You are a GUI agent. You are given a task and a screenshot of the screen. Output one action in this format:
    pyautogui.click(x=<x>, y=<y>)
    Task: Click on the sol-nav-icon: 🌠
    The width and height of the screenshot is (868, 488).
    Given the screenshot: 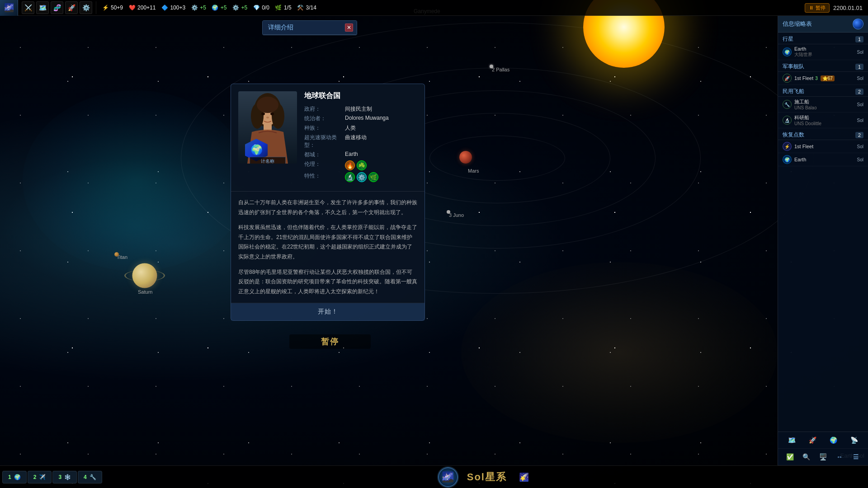 What is the action you would take?
    pyautogui.click(x=524, y=477)
    